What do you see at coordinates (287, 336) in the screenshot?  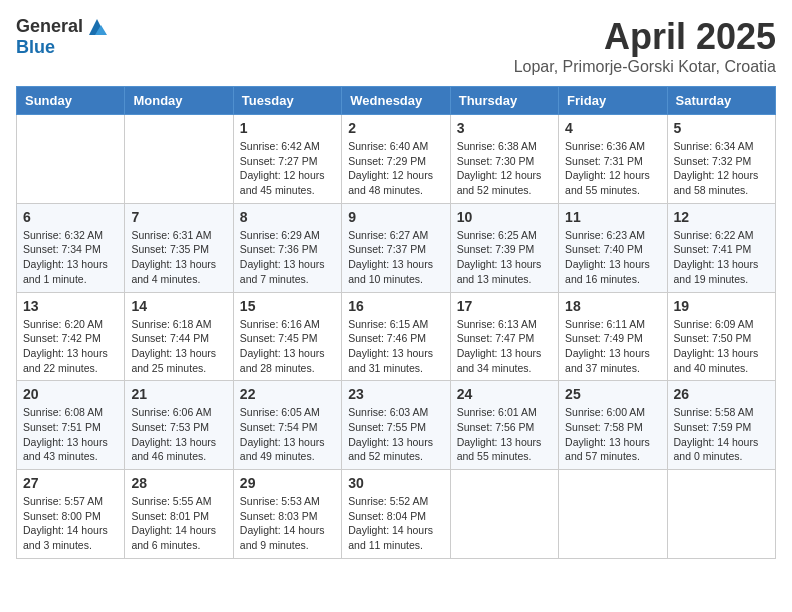 I see `calendar-cell: 15Sunrise: 6:16 AMSunset: 7:45 PMDayligh…` at bounding box center [287, 336].